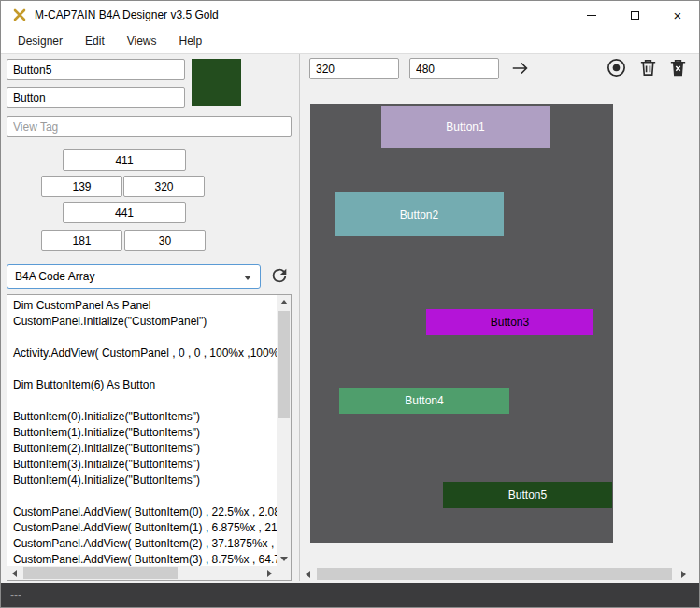 The height and width of the screenshot is (608, 700). I want to click on color-swatch, so click(217, 82).